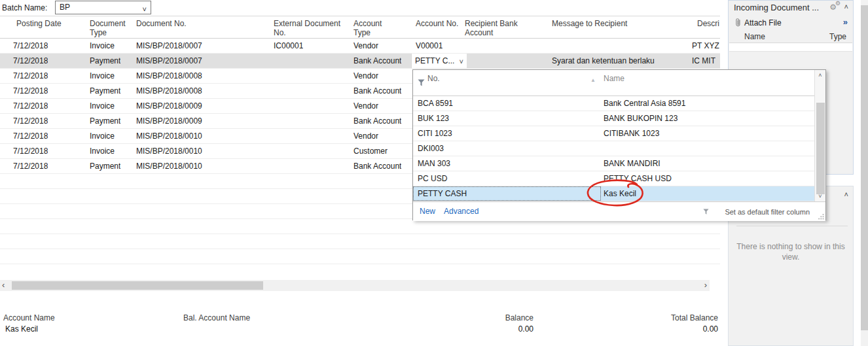 The image size is (868, 346). I want to click on horizontal-scrollbar: ‹ ›, so click(355, 285).